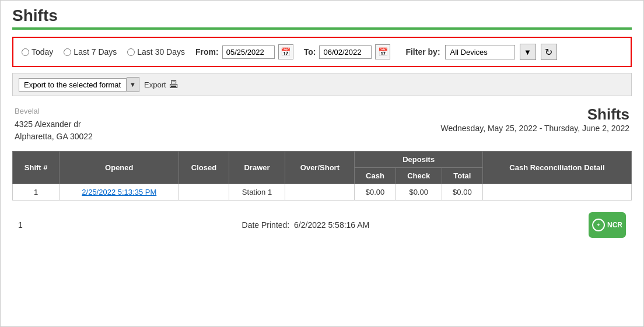 The image size is (644, 327). Describe the element at coordinates (419, 159) in the screenshot. I see `col-header-deposits: Deposits` at that location.